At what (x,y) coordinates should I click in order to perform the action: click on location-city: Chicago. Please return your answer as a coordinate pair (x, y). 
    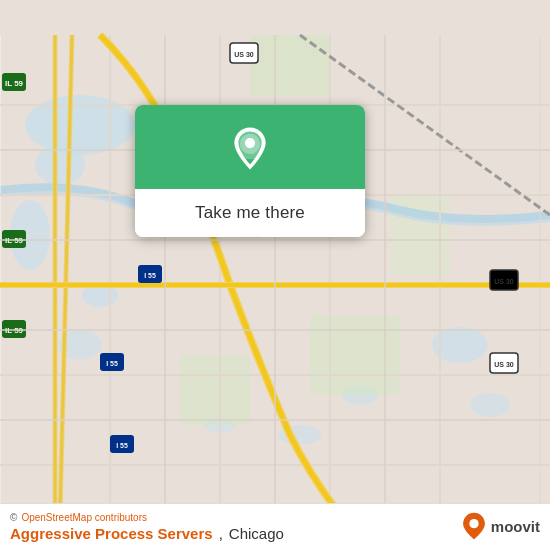
    Looking at the image, I should click on (256, 534).